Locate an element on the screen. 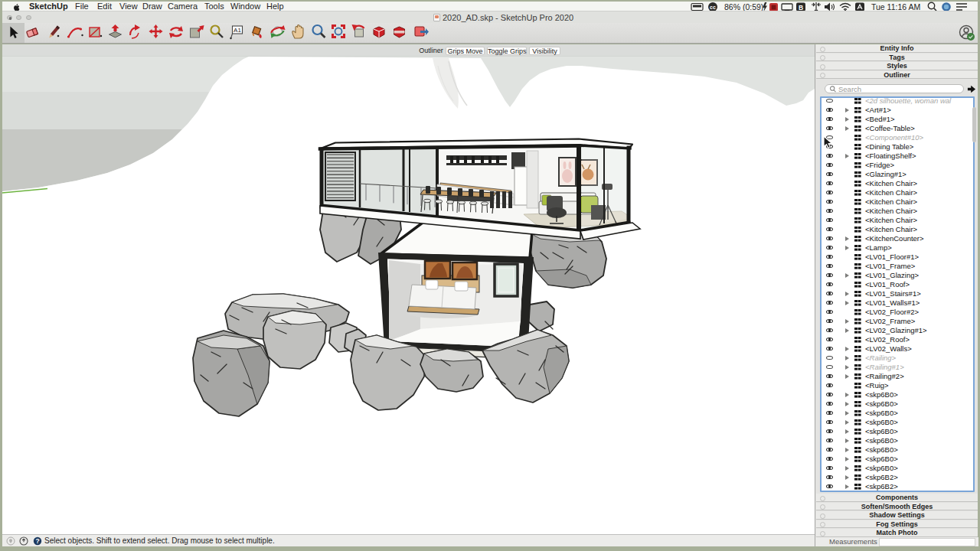  svg-text: cc is located at coordinates (713, 8).